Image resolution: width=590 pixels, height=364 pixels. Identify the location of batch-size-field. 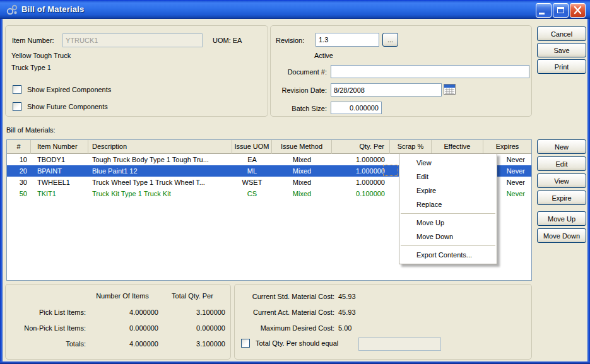
(356, 108).